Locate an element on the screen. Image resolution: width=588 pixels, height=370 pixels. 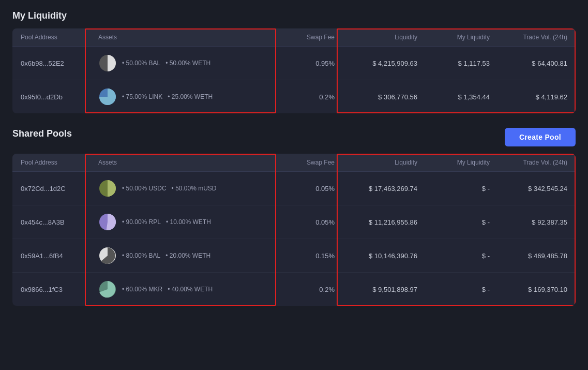
assets-cell: 50.00% USDC 50.00% mUSD is located at coordinates (194, 188).